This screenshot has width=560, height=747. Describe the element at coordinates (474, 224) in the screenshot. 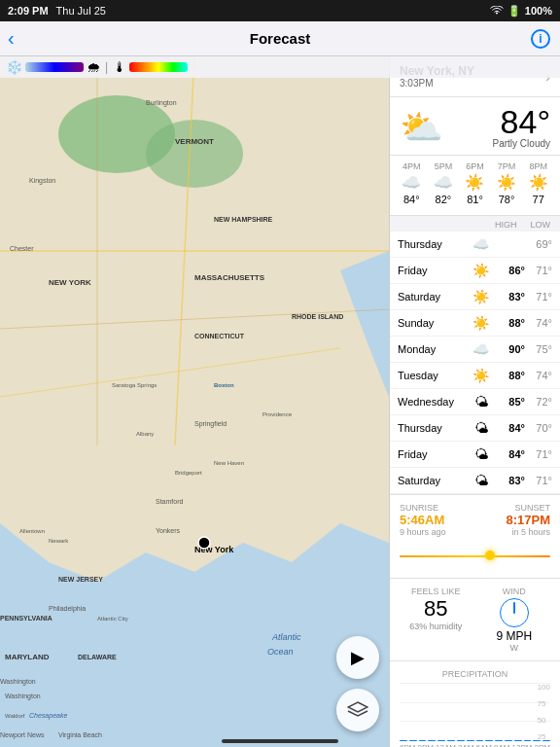

I see `daily-hl-header: HIGH LOW` at that location.